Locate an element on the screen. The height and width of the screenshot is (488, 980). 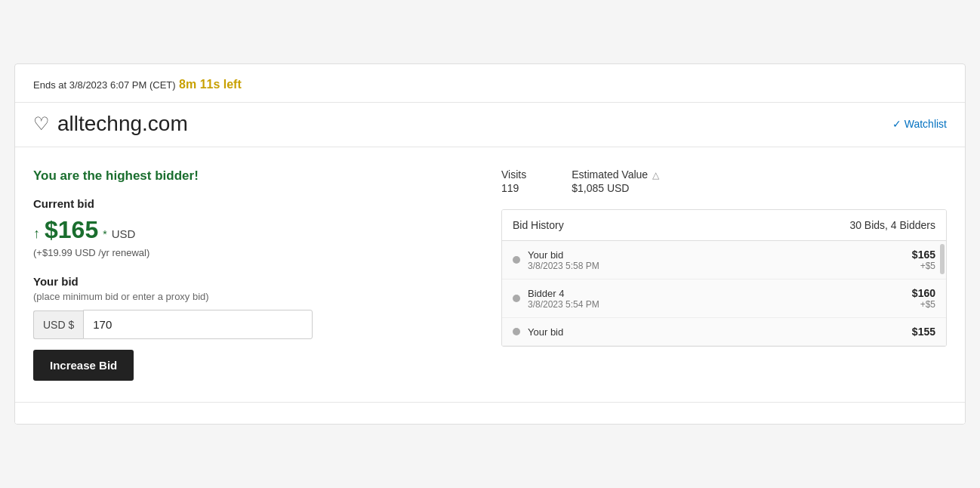
title-row: ♡ alltechng.com ✓ Watchlist is located at coordinates (490, 125).